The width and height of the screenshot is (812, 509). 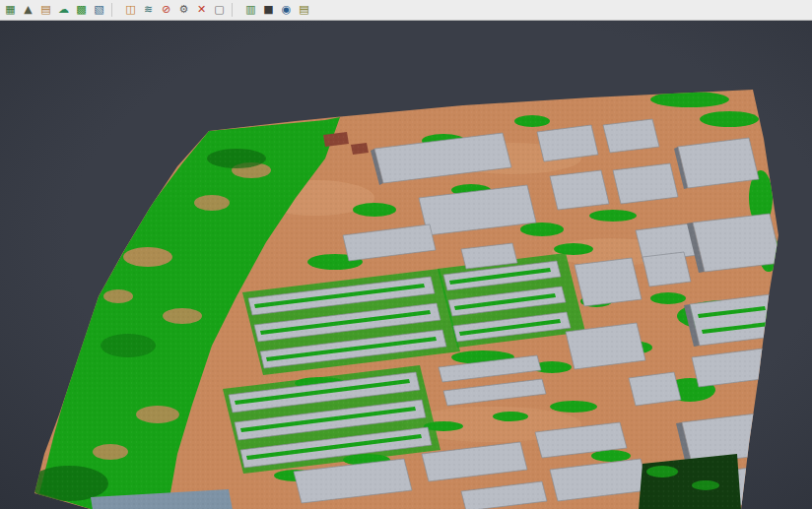 I want to click on histogram-icon: ▤, so click(x=304, y=10).